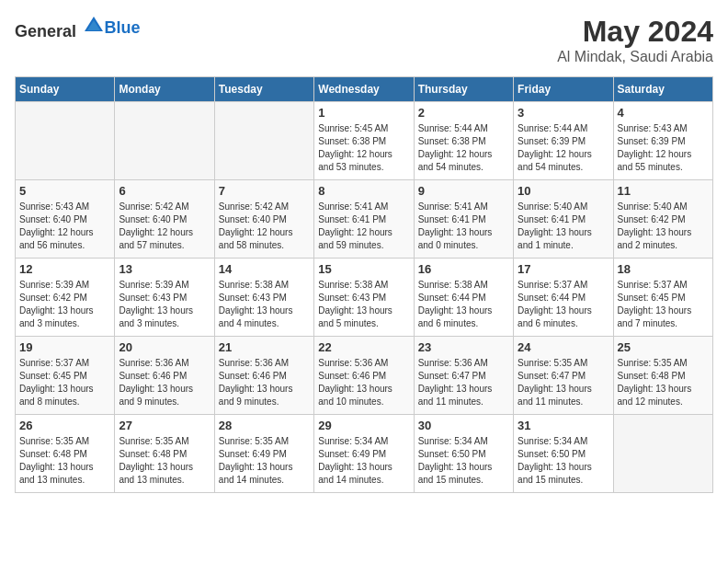 The height and width of the screenshot is (563, 728). What do you see at coordinates (364, 142) in the screenshot?
I see `calendar-week-1: 1Sunrise: 5:45 AMSunset: 6:38 PMDaylight…` at bounding box center [364, 142].